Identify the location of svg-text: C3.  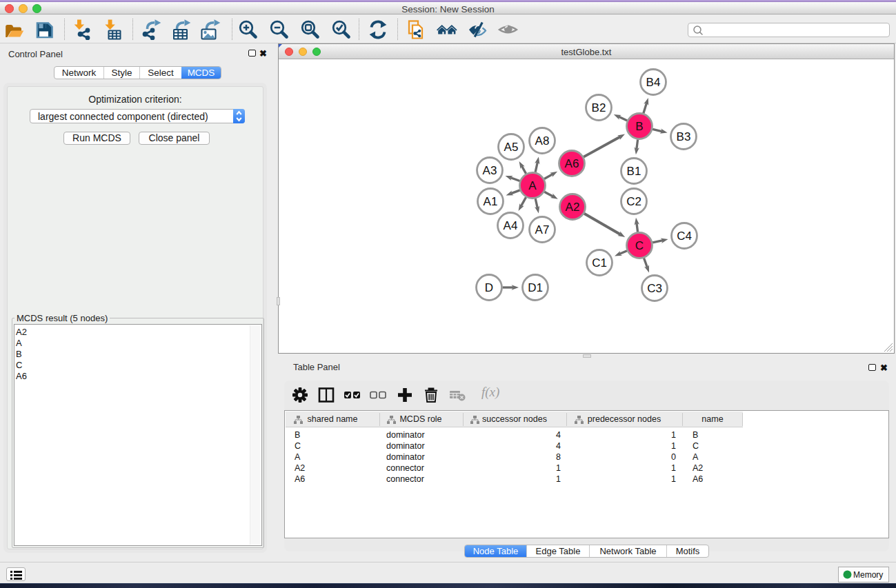
(655, 288).